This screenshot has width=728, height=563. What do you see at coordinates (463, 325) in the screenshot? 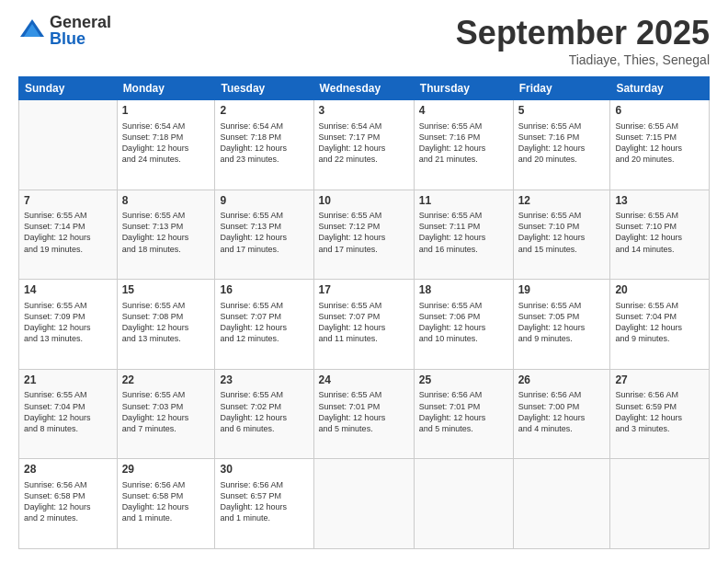
I see `calendar-cell: 18Sunrise: 6:55 AM Sunset: 7:06 PM Dayli…` at bounding box center [463, 325].